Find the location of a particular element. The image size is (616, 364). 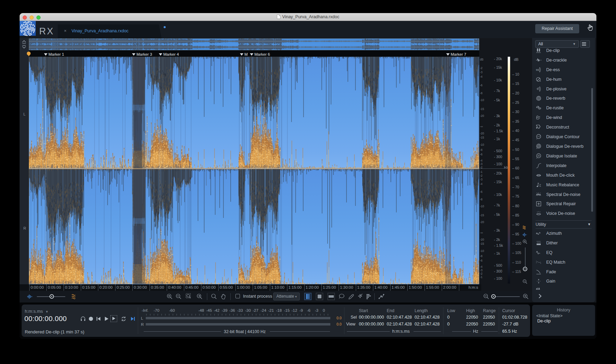

svg-text: ss is located at coordinates (538, 70).